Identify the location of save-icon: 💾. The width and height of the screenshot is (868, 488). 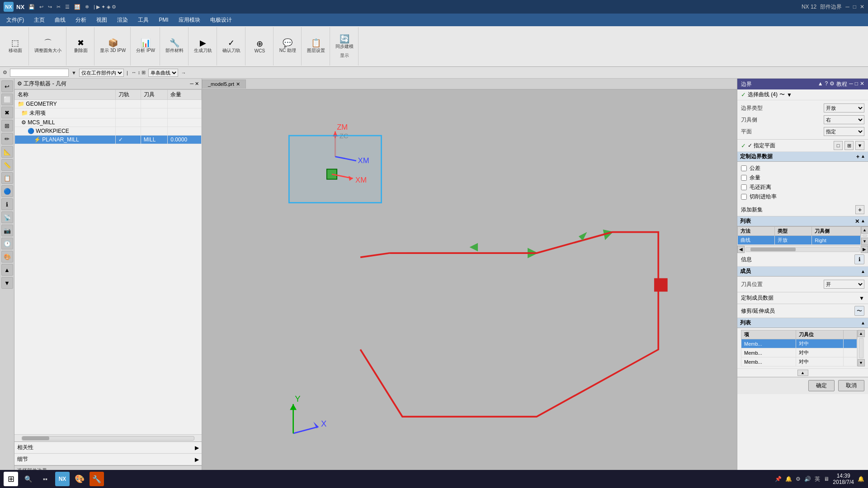
(32, 7).